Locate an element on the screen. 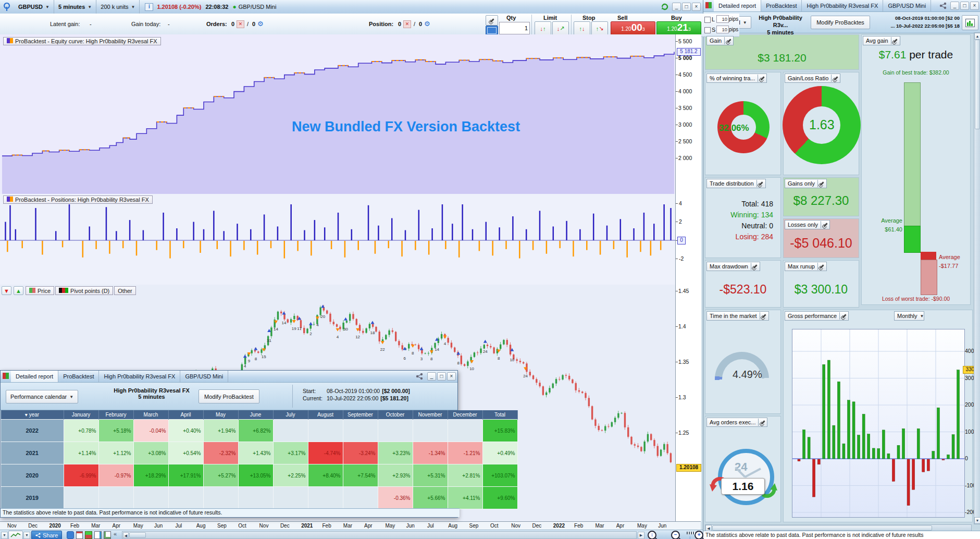 The image size is (980, 539). cancel-orders-icon: ✕ is located at coordinates (241, 24).